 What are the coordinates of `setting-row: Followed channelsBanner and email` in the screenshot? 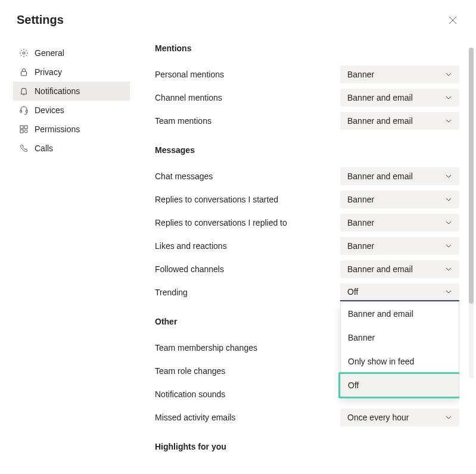 It's located at (307, 269).